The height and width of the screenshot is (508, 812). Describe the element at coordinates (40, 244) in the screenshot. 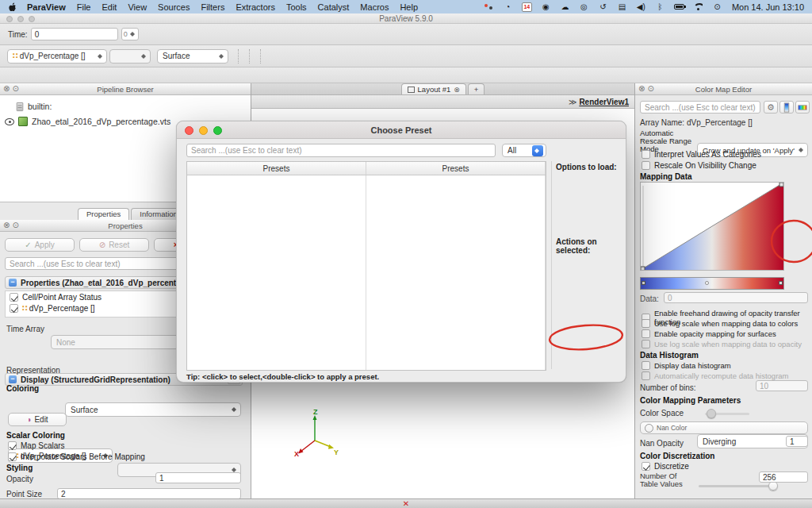

I see `apply-button: ✓Apply` at that location.